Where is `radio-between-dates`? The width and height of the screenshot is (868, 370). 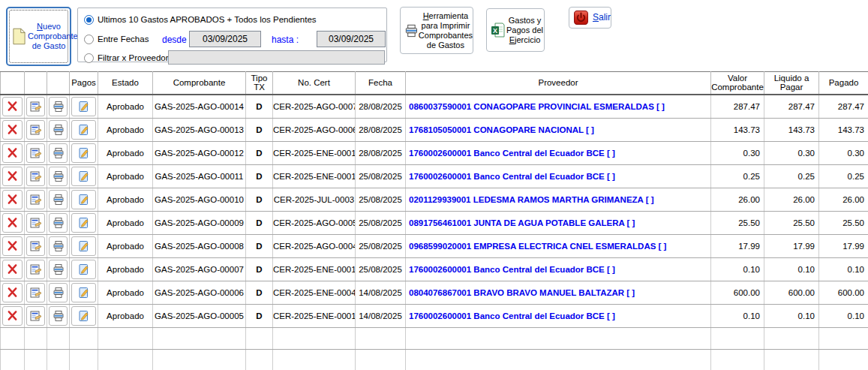
radio-between-dates is located at coordinates (89, 39).